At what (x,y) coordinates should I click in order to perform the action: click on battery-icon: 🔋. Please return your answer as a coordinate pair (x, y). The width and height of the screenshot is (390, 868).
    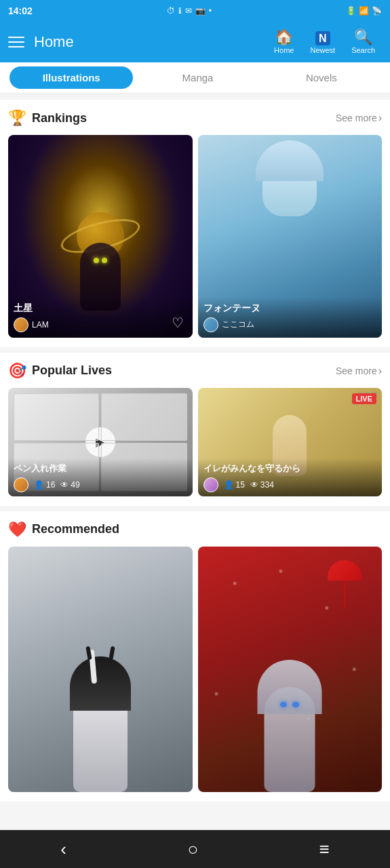
    Looking at the image, I should click on (351, 11).